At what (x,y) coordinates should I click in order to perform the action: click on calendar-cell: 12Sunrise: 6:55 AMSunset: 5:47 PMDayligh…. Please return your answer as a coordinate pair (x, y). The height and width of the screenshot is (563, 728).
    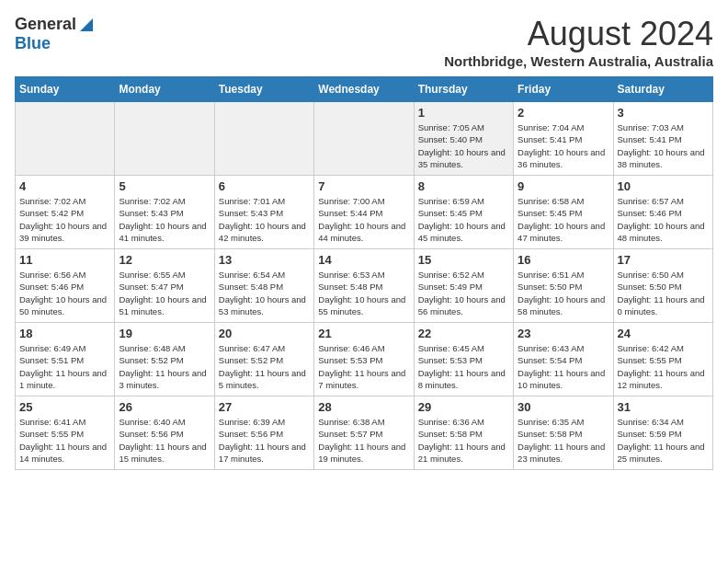
    Looking at the image, I should click on (165, 286).